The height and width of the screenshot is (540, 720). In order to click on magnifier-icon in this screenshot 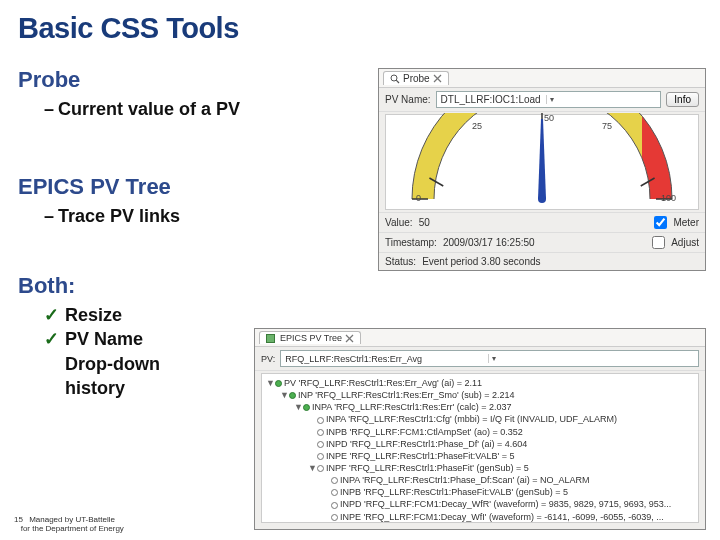, I will do `click(395, 79)`.